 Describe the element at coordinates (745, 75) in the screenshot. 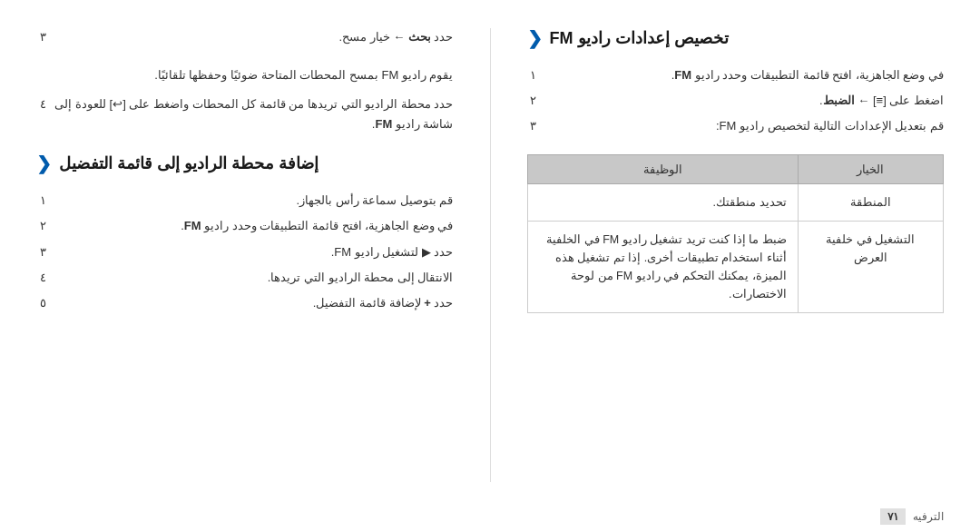

I see `right-step-1-text: في وضع الجاهزية، افتح قائمة التطبيقات وح…` at that location.